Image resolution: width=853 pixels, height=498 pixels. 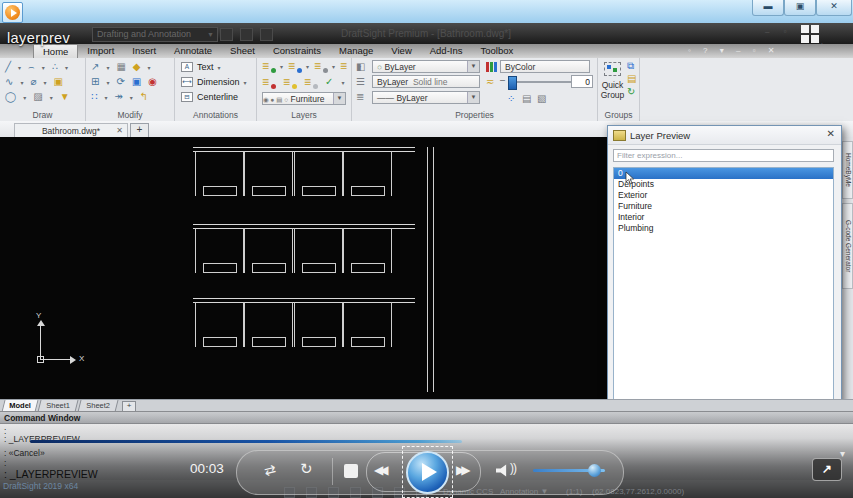 I want to click on play-button, so click(x=428, y=472).